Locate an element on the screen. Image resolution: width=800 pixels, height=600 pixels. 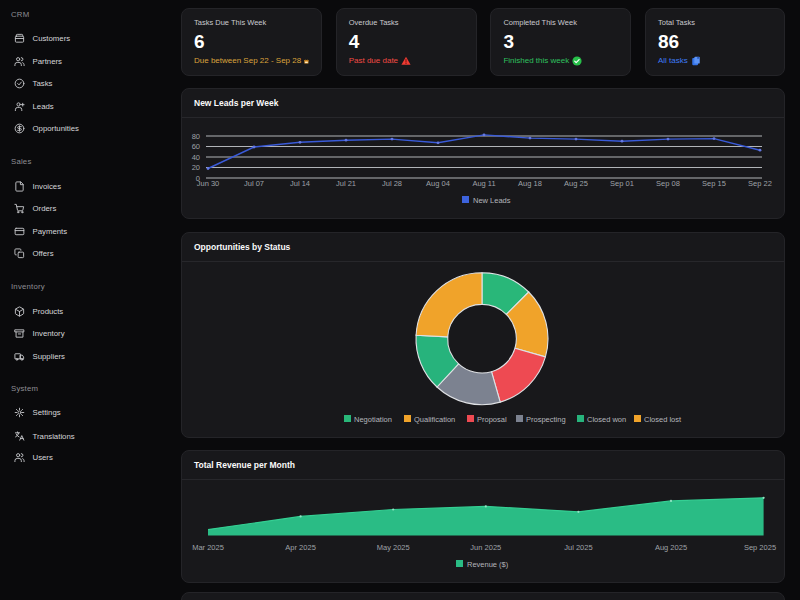
svg-text: Aug 04 is located at coordinates (438, 184).